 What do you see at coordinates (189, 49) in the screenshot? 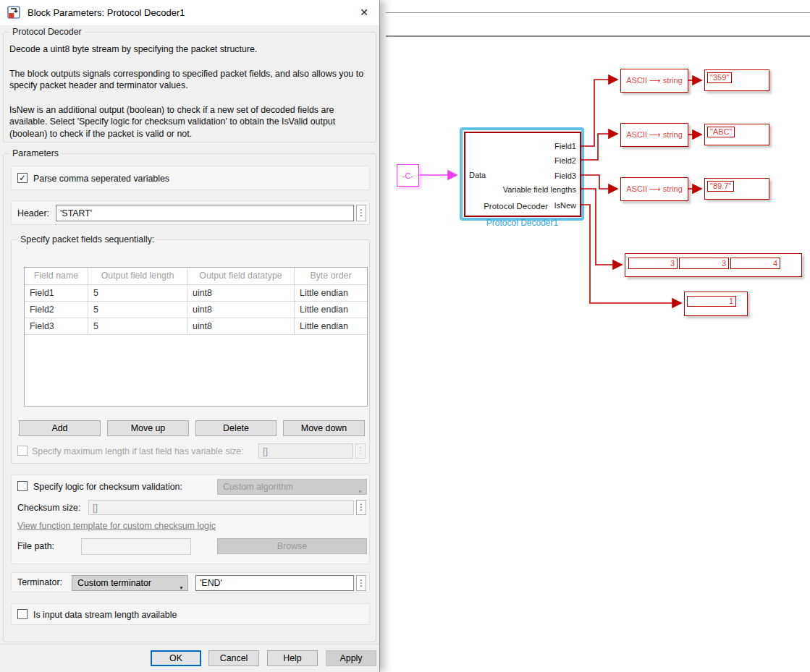
I see `description-paragraph: Decode a uint8 byte stream by specifying…` at bounding box center [189, 49].